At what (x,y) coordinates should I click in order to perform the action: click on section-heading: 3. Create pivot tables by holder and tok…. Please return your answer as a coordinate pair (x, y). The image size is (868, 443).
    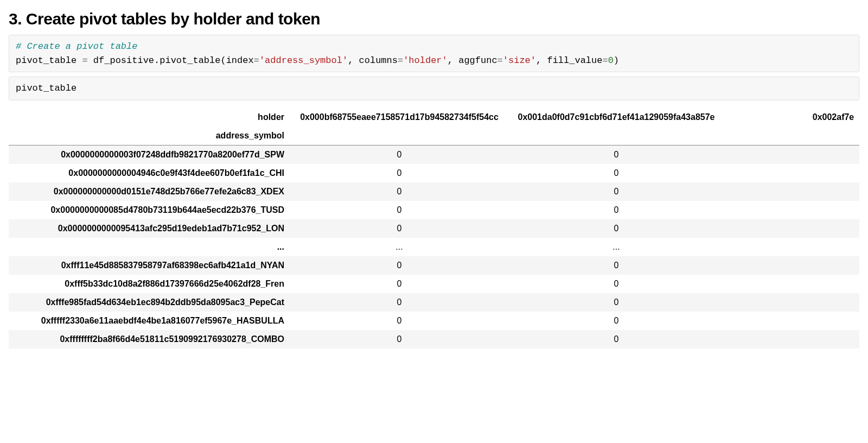
    Looking at the image, I should click on (434, 19).